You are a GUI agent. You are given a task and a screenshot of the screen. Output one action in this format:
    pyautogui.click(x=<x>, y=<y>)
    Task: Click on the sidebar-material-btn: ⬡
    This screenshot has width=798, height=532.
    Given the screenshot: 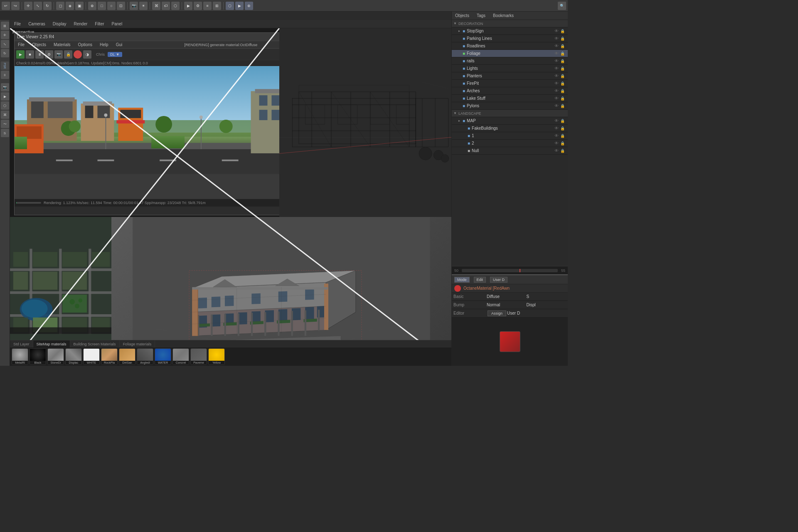 What is the action you would take?
    pyautogui.click(x=5, y=106)
    